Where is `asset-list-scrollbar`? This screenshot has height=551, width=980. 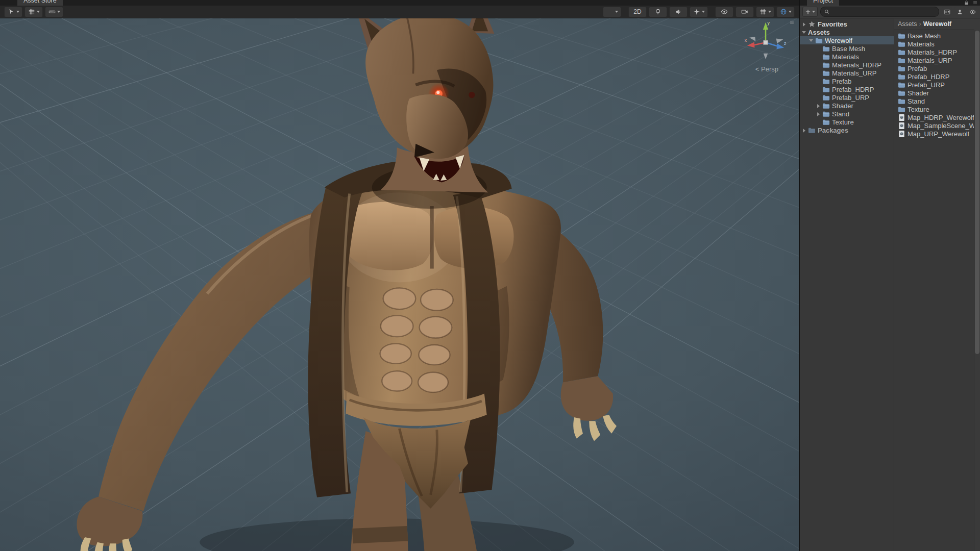 asset-list-scrollbar is located at coordinates (977, 290).